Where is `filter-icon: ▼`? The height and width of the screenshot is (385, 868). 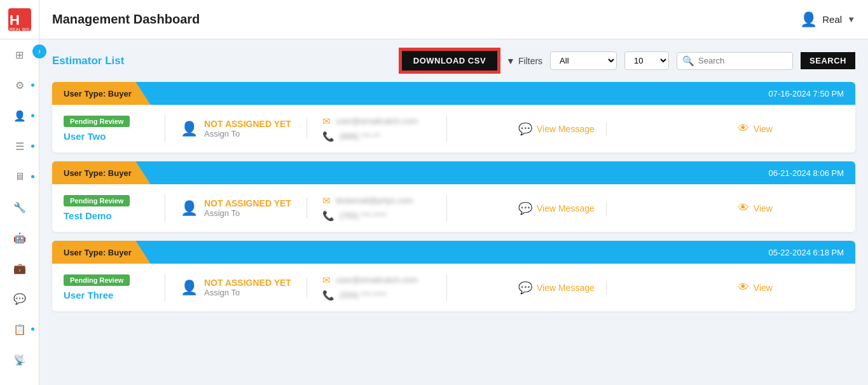
filter-icon: ▼ is located at coordinates (511, 61).